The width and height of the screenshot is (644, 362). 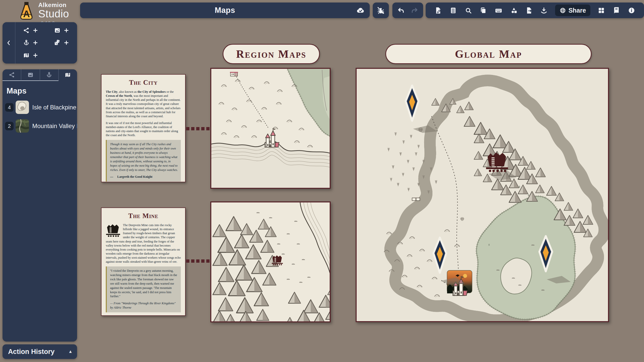 What do you see at coordinates (360, 10) in the screenshot?
I see `cloud-save-icon` at bounding box center [360, 10].